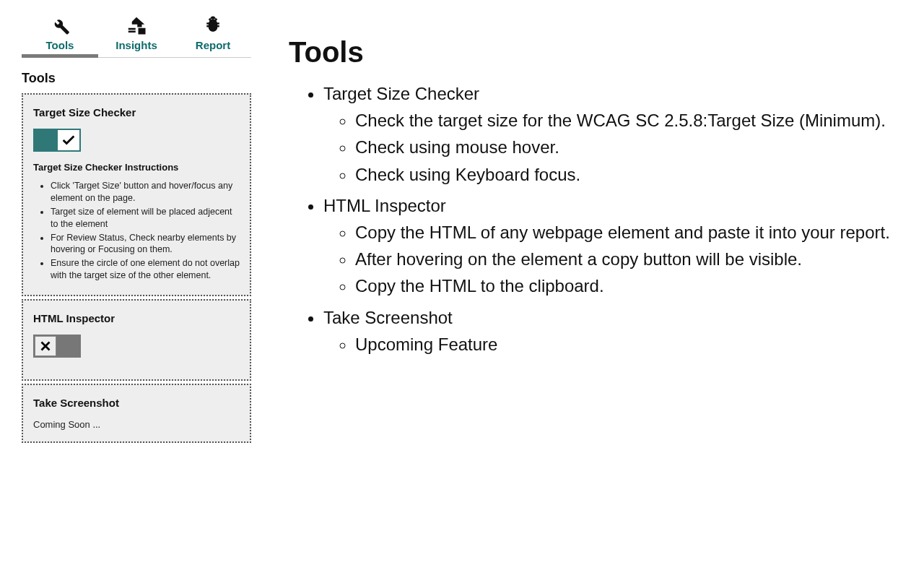  What do you see at coordinates (609, 344) in the screenshot?
I see `doc-sublist: Upcoming Feature` at bounding box center [609, 344].